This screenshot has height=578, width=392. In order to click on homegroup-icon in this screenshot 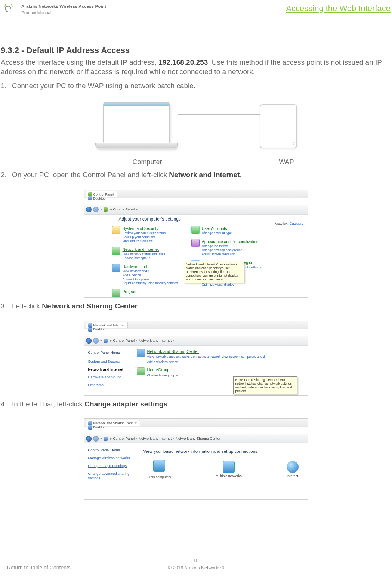, I will do `click(141, 371)`.